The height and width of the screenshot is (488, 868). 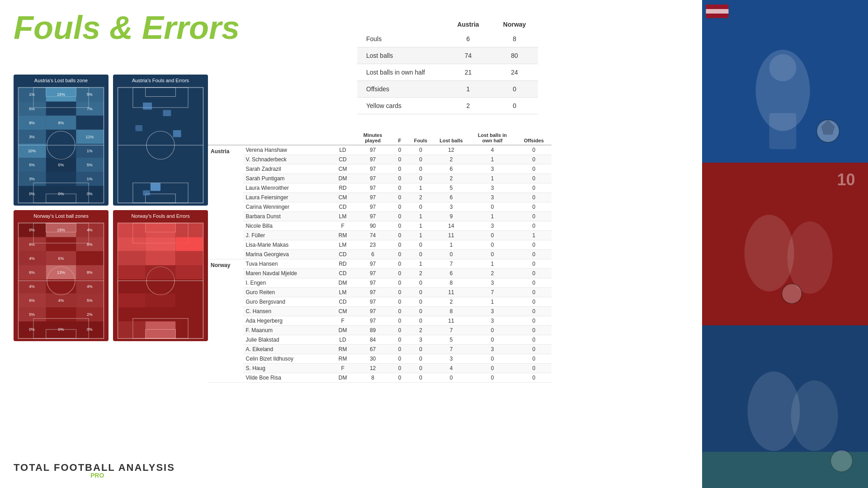 What do you see at coordinates (451, 321) in the screenshot?
I see `player-lost: 11` at bounding box center [451, 321].